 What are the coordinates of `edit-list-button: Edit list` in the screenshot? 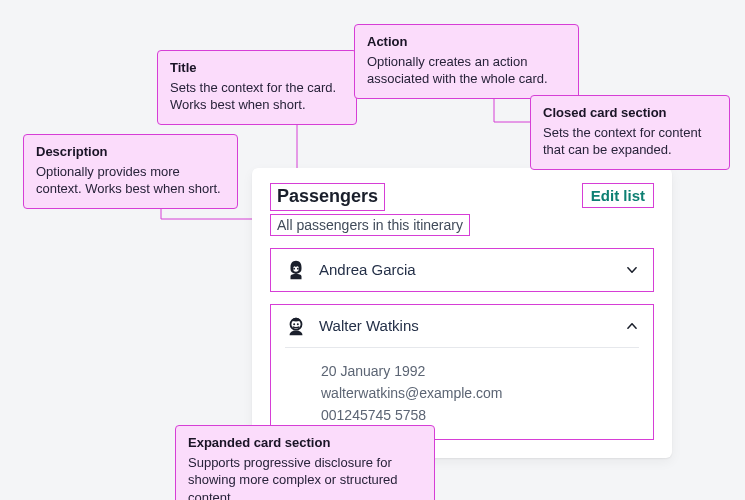 It's located at (618, 196).